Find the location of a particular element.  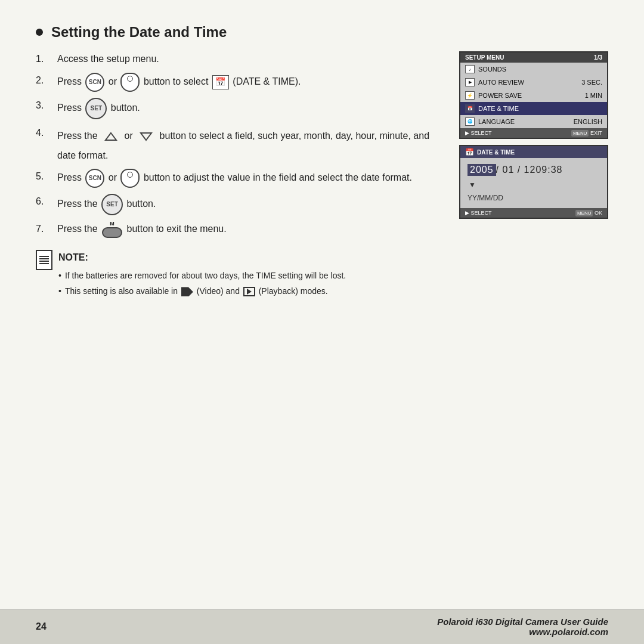

dt-footer-select: ▶ SELECT is located at coordinates (478, 213).